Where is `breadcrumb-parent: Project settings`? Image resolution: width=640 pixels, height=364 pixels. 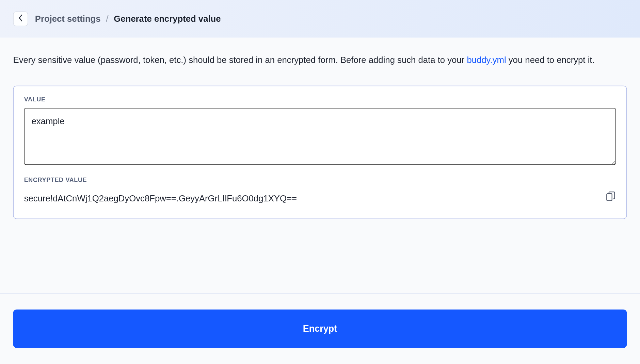 breadcrumb-parent: Project settings is located at coordinates (68, 19).